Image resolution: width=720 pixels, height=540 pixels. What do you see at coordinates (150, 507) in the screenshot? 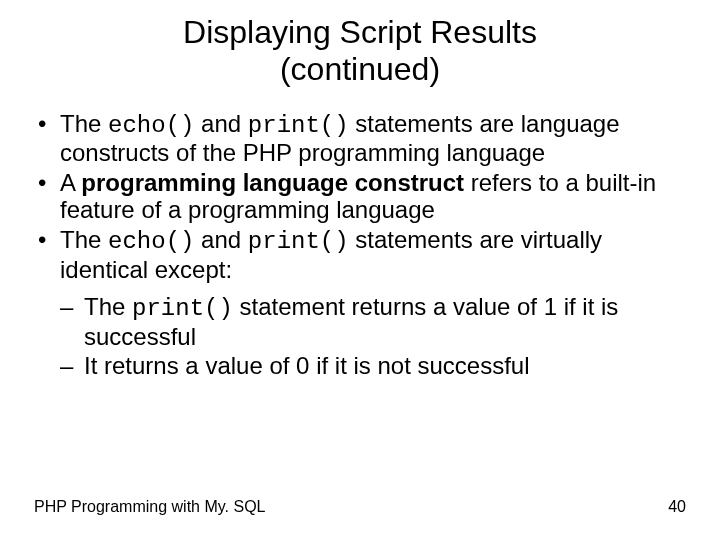
I see `footer-text: PHP Programming with My. SQL` at bounding box center [150, 507].